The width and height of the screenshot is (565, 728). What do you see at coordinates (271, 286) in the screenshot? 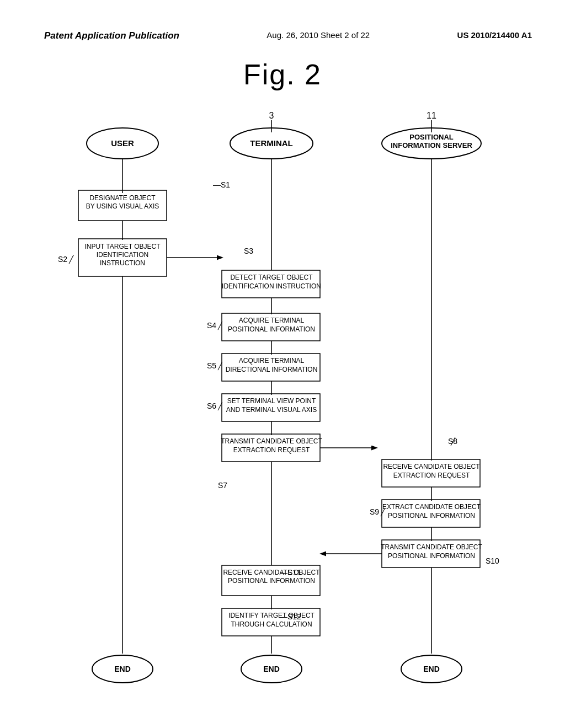
I see `s3-text-line2: IDENTIFICATION INSTRUCTION` at bounding box center [271, 286].